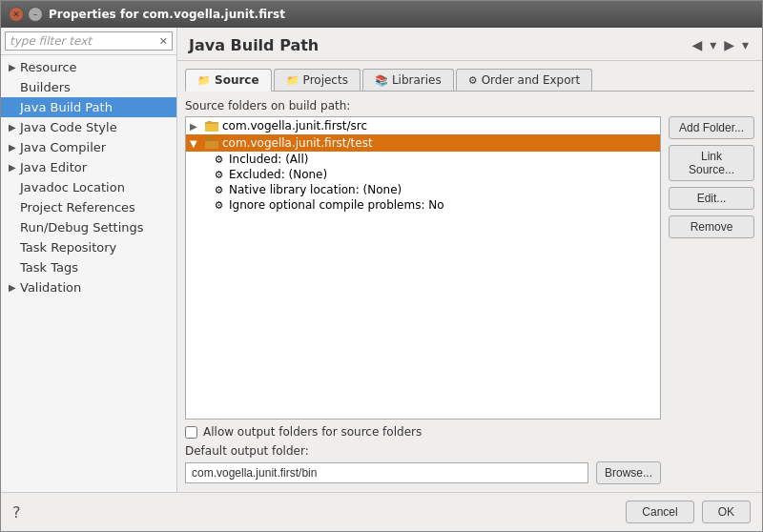 The image size is (763, 532). Describe the element at coordinates (696, 45) in the screenshot. I see `back-icon: ◀` at that location.